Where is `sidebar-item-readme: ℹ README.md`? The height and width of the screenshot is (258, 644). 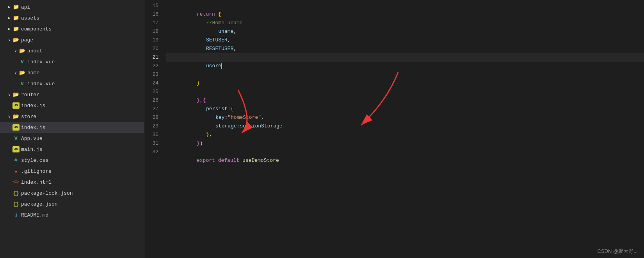
sidebar-item-readme: ℹ README.md is located at coordinates (72, 215).